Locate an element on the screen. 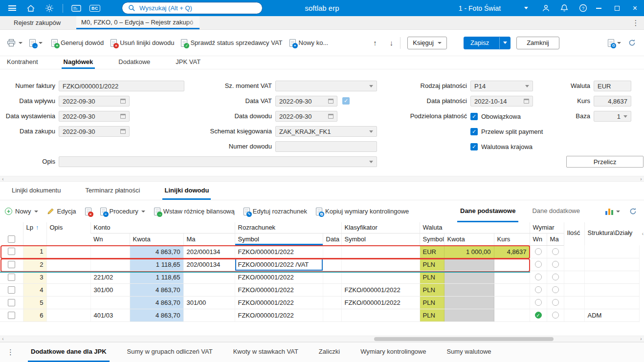 This screenshot has width=644, height=362. column-header-lp: Lp↑ is located at coordinates (35, 234).